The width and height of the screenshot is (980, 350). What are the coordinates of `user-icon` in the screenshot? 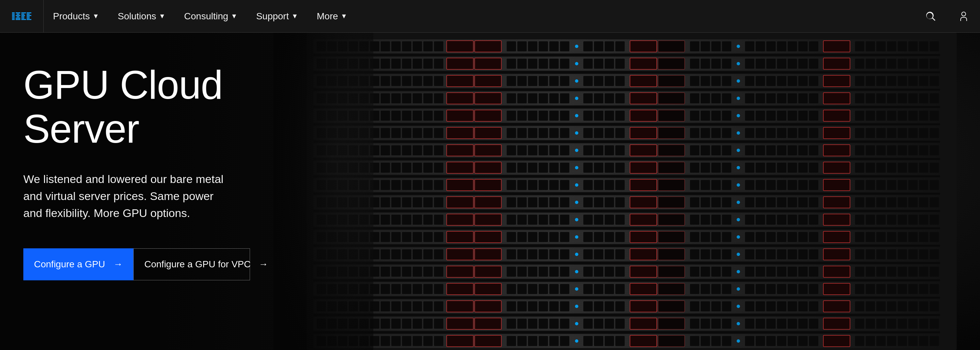 It's located at (964, 16).